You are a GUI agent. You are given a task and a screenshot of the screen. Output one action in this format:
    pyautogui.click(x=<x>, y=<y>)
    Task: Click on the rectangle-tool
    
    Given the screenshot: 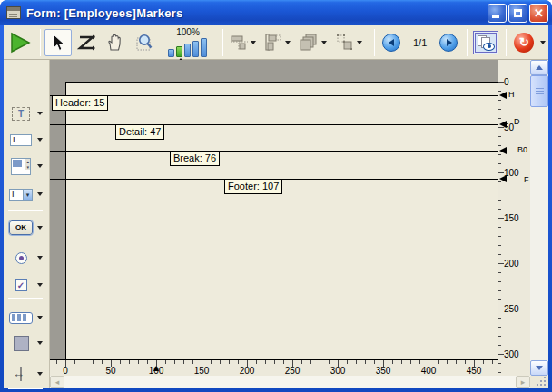 What is the action you would take?
    pyautogui.click(x=27, y=343)
    